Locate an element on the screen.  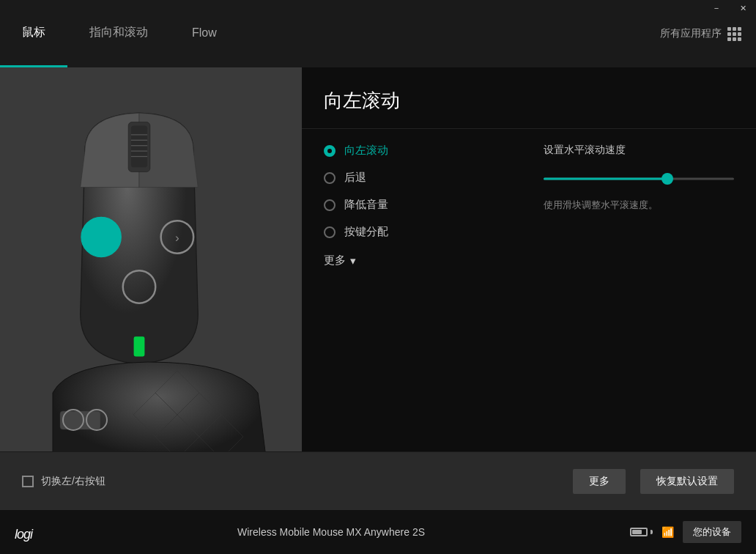
option-key-assign: 按键分配 is located at coordinates (419, 232).